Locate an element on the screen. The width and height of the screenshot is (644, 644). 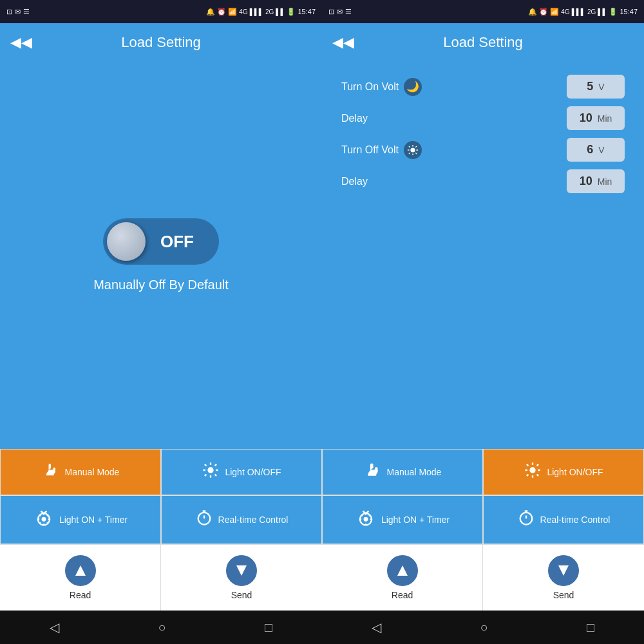
message-icon-r: ✉ is located at coordinates (340, 12).